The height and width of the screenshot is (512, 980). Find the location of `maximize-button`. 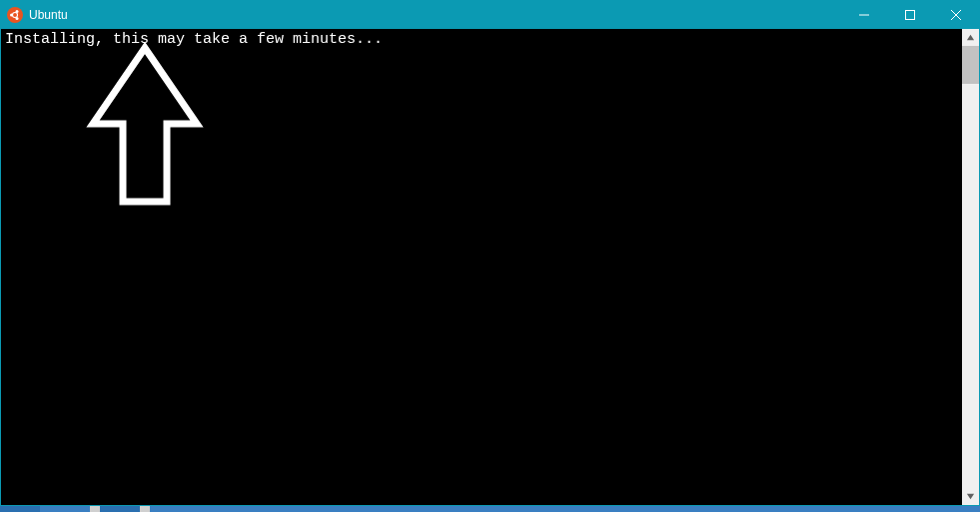

maximize-button is located at coordinates (910, 15).